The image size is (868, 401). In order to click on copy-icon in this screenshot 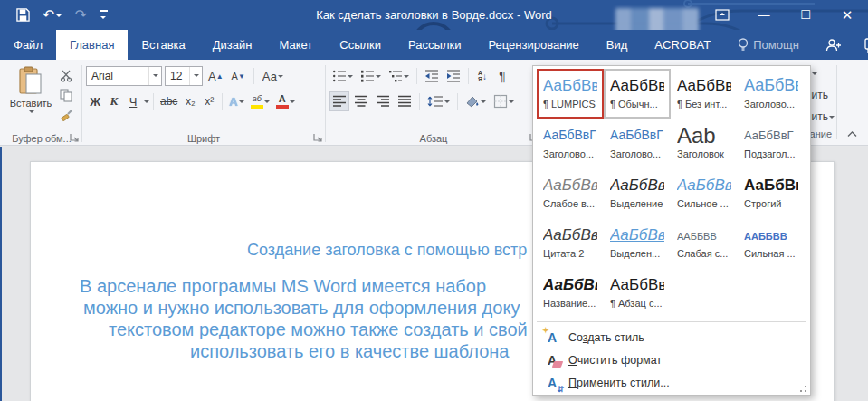, I will do `click(66, 95)`.